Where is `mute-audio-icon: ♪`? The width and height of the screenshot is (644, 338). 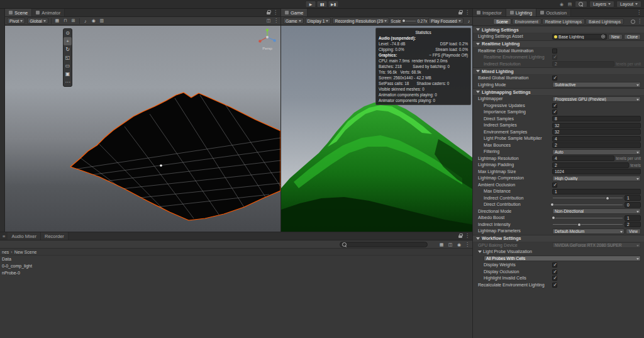 mute-audio-icon: ♪ is located at coordinates (469, 21).